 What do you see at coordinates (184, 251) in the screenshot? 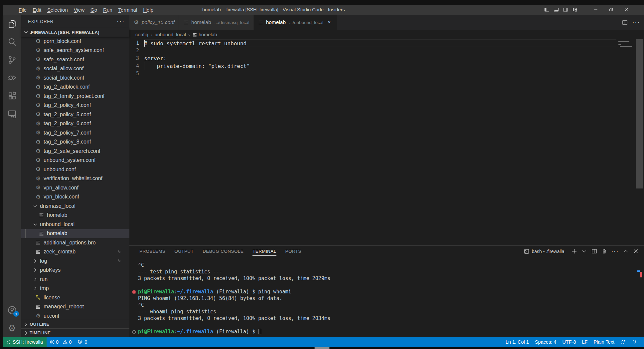
I see `panel-tab-output: OUTPUT` at bounding box center [184, 251].